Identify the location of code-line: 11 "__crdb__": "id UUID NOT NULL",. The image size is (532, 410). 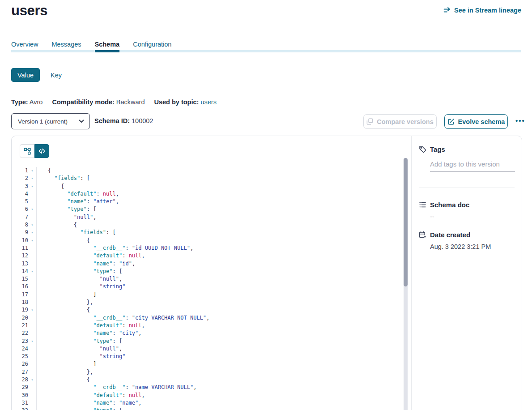
(206, 248).